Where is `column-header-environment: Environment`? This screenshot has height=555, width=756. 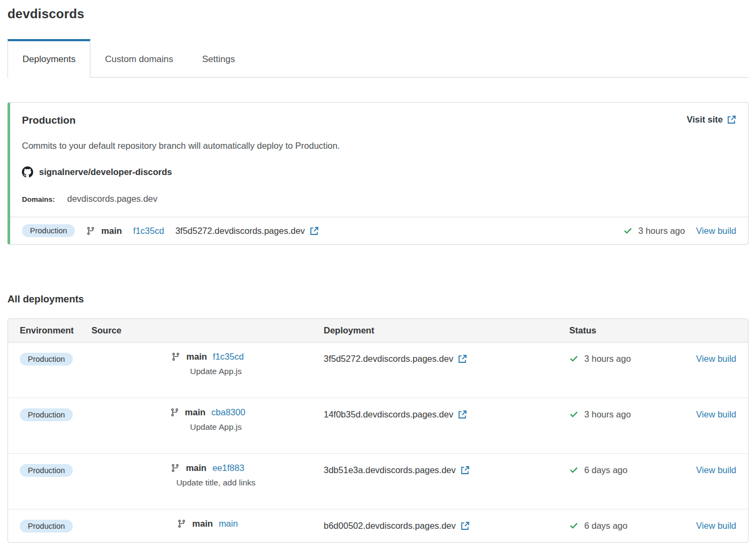 column-header-environment: Environment is located at coordinates (56, 331).